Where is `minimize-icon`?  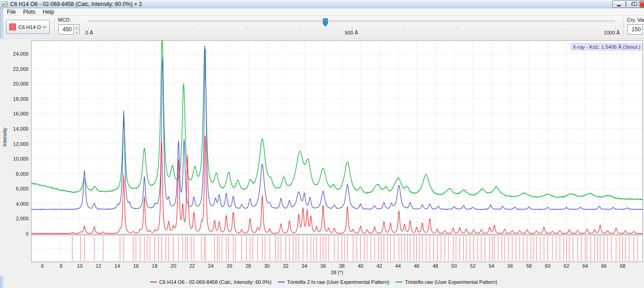 minimize-icon is located at coordinates (619, 6).